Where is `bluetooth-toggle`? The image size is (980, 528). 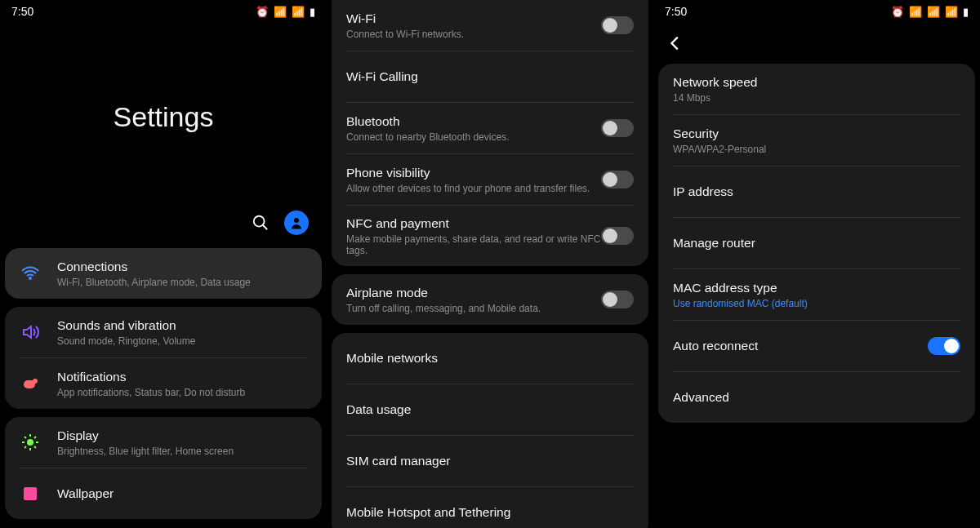
bluetooth-toggle is located at coordinates (617, 128).